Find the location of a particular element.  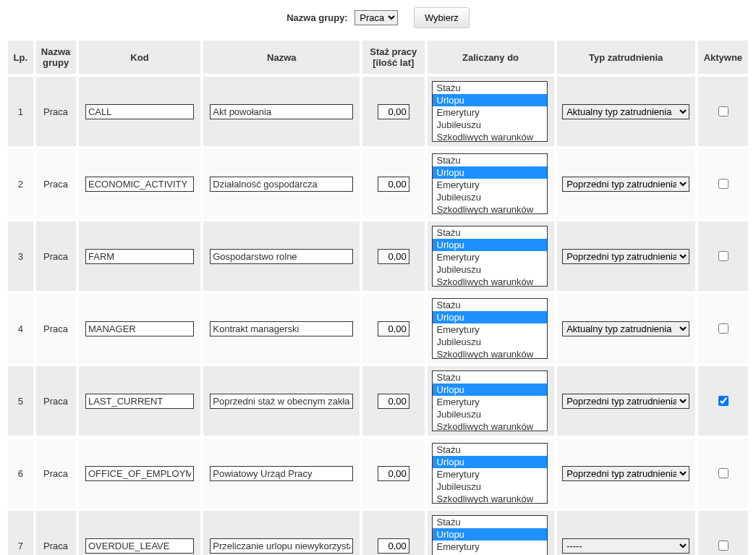

cell-lp: 7 is located at coordinates (20, 533).